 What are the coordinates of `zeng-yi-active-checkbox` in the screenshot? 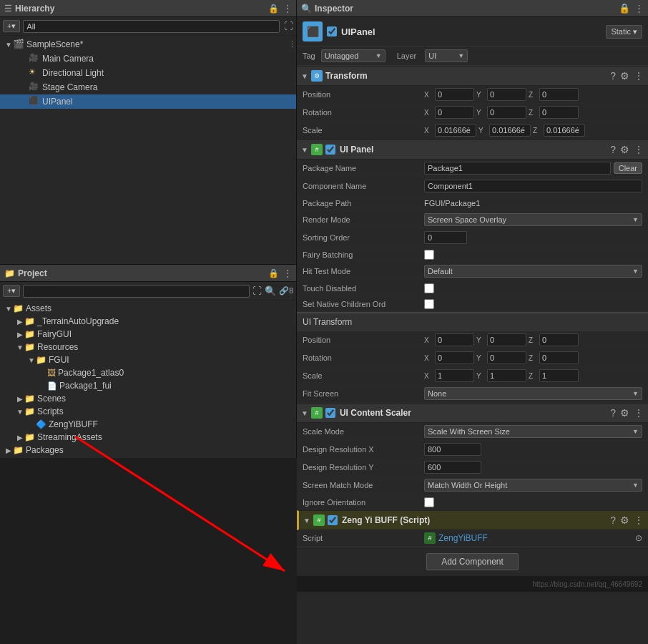 It's located at (333, 520).